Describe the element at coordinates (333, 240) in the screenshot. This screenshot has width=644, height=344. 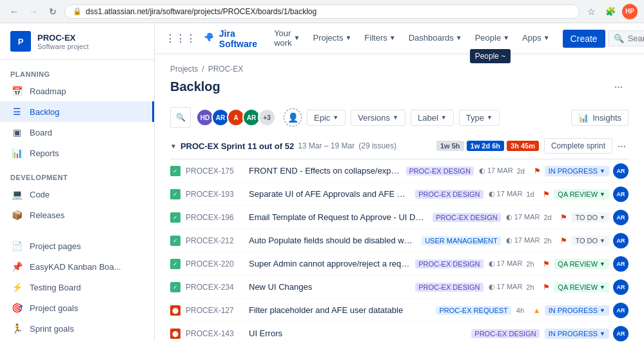
I see `issue-summary: Auto Populate fields should be disabled …` at that location.